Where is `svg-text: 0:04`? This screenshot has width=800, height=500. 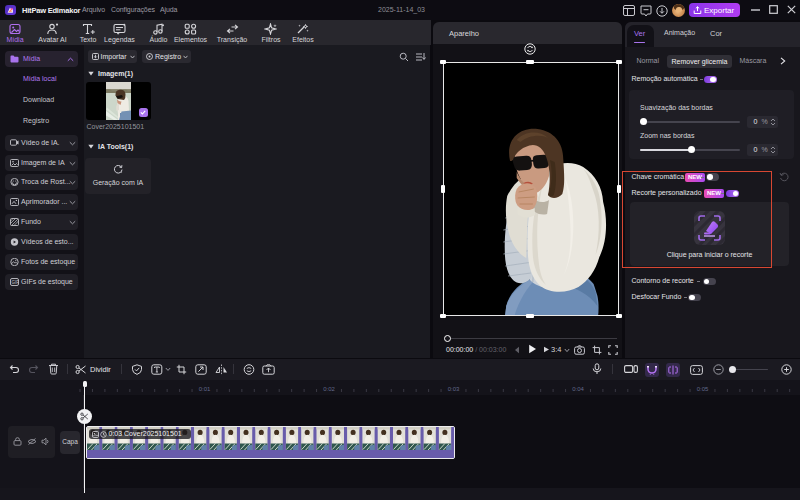
svg-text: 0:04 is located at coordinates (578, 389).